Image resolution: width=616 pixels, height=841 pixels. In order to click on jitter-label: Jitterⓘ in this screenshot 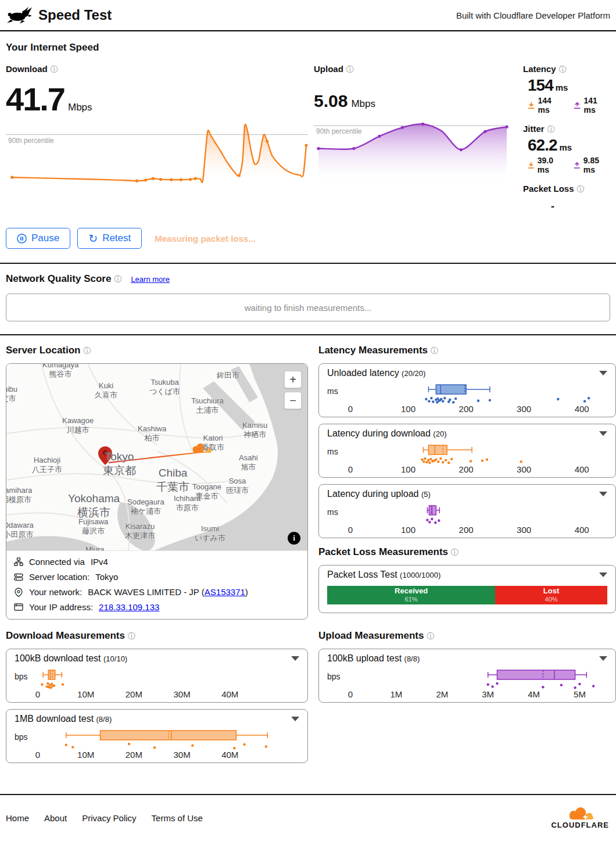, I will do `click(567, 129)`.